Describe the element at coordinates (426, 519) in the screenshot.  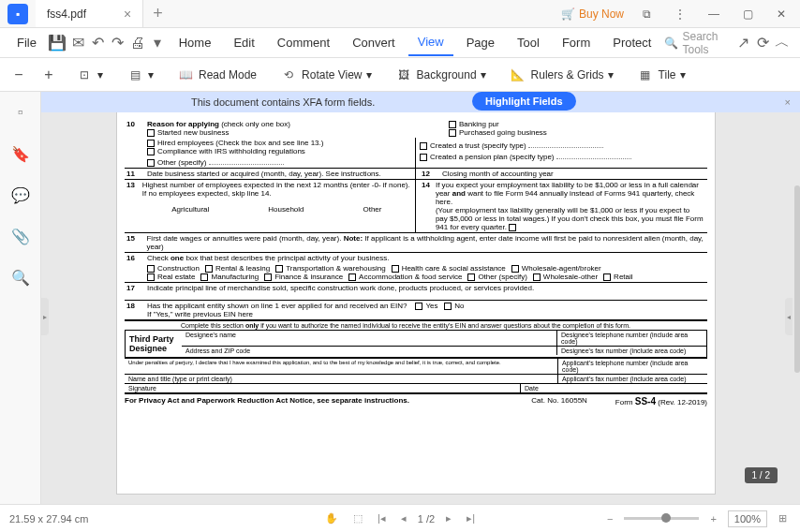
I see `page-number: 1 /2` at that location.